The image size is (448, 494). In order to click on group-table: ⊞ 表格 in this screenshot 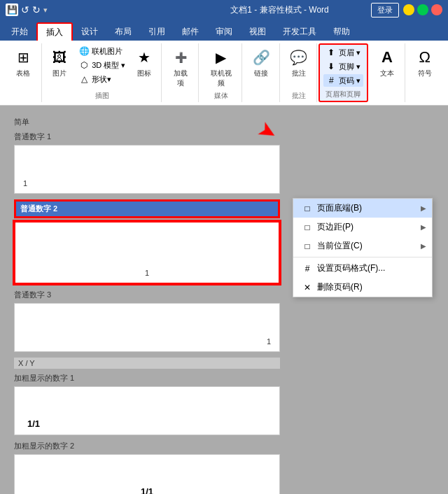, I will do `click(24, 73)`.